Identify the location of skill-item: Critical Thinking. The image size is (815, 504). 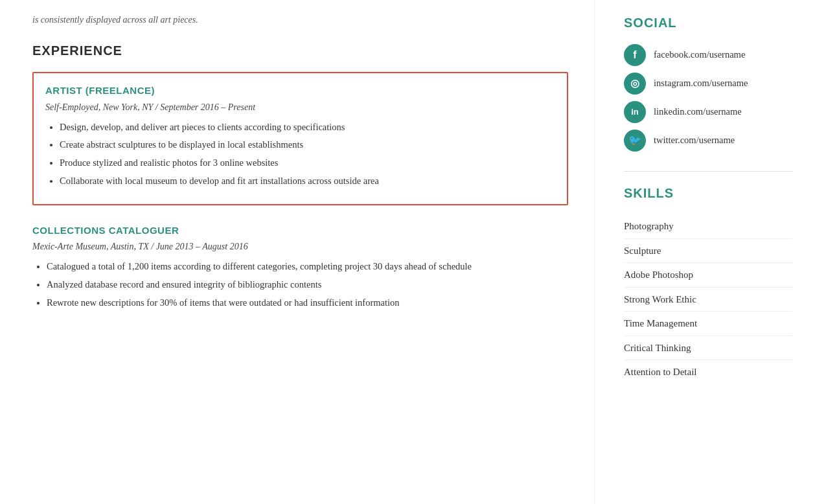
(708, 349).